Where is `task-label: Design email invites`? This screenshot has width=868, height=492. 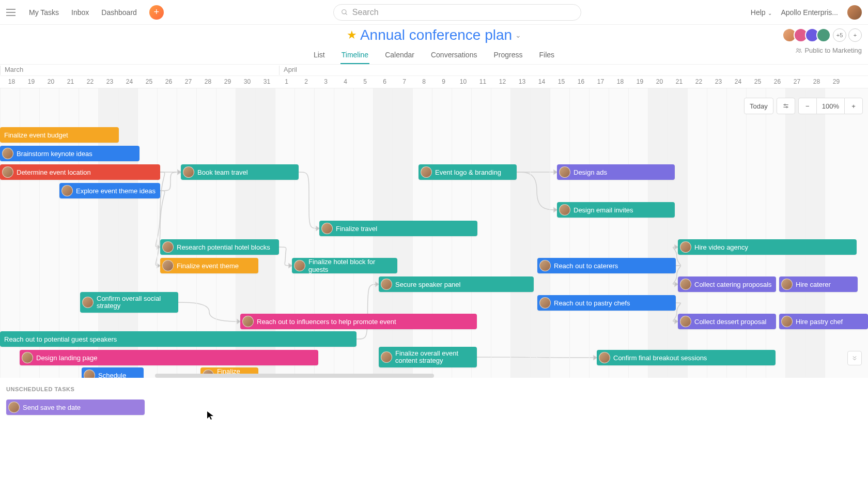 task-label: Design email invites is located at coordinates (603, 210).